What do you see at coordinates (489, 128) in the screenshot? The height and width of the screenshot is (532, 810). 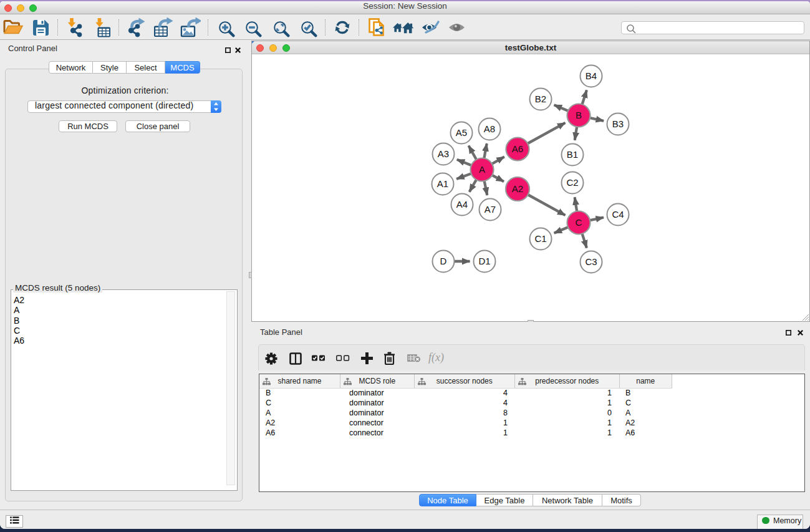 I see `svg-text: A8` at bounding box center [489, 128].